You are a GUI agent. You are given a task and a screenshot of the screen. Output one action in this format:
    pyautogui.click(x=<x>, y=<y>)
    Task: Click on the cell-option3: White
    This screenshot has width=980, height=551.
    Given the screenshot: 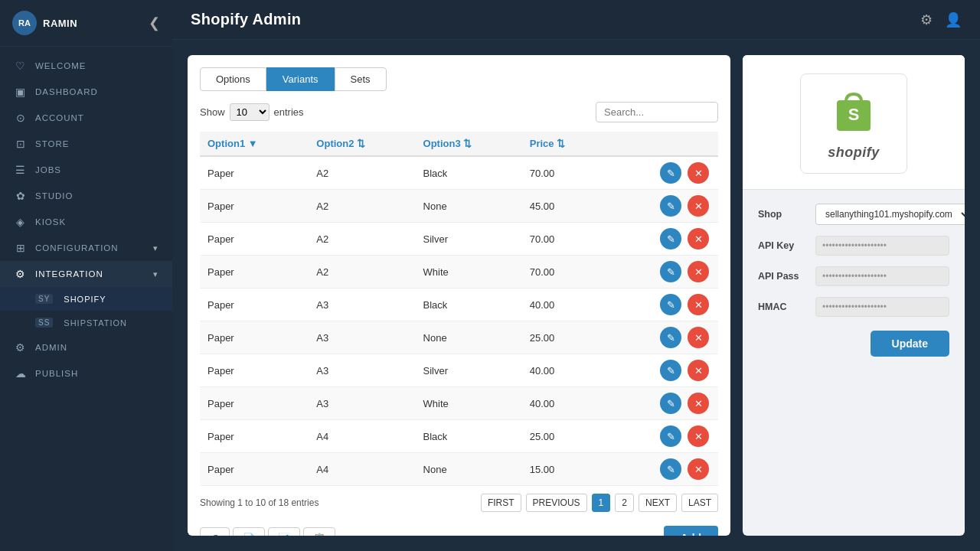 What is the action you would take?
    pyautogui.click(x=469, y=404)
    